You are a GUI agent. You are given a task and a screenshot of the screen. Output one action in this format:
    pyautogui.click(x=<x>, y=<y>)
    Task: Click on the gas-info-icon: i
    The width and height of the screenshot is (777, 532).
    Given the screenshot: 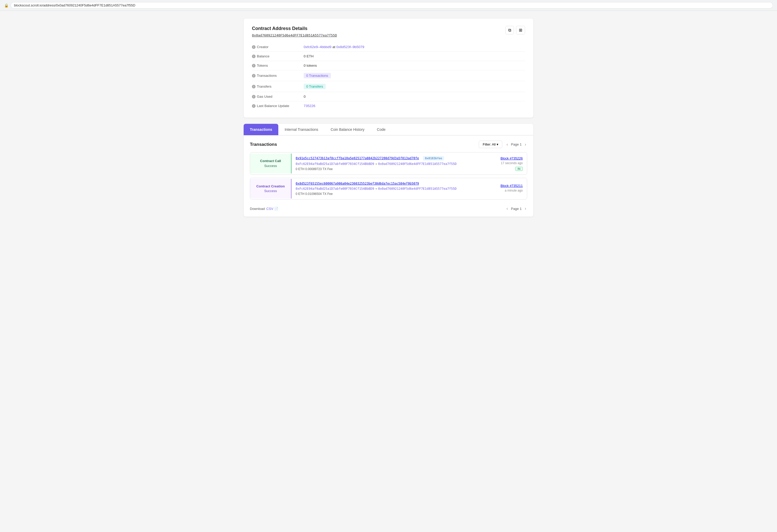 What is the action you would take?
    pyautogui.click(x=254, y=97)
    